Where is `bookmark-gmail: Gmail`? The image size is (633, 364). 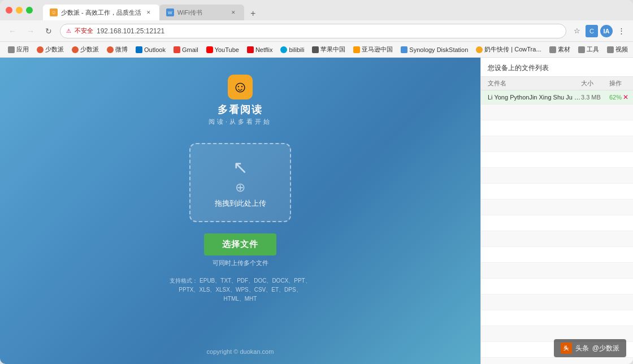
bookmark-gmail: Gmail is located at coordinates (186, 50).